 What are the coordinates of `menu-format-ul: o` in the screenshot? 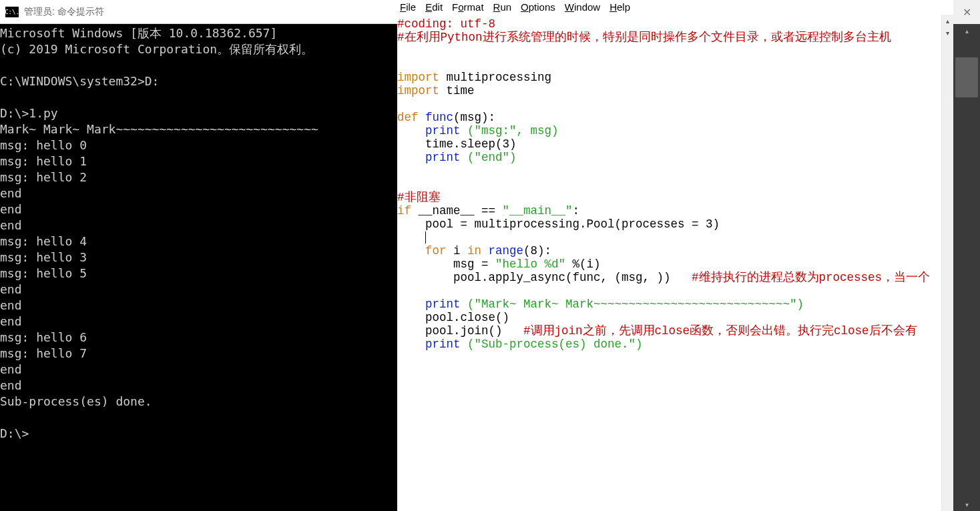 It's located at (461, 7).